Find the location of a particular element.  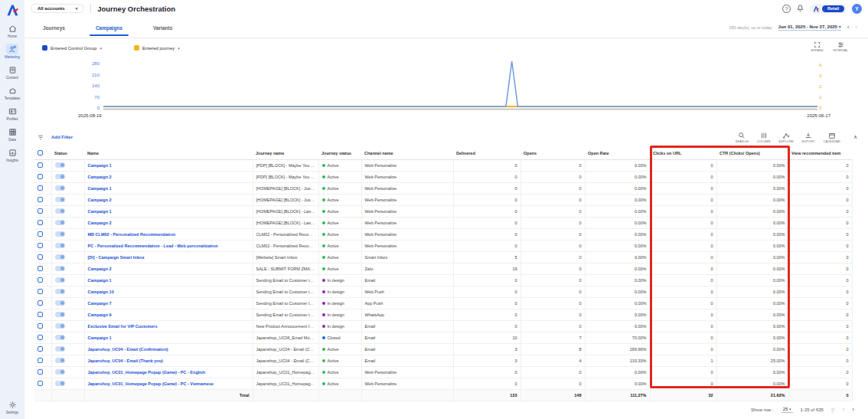

col-header-name: Name is located at coordinates (168, 153).